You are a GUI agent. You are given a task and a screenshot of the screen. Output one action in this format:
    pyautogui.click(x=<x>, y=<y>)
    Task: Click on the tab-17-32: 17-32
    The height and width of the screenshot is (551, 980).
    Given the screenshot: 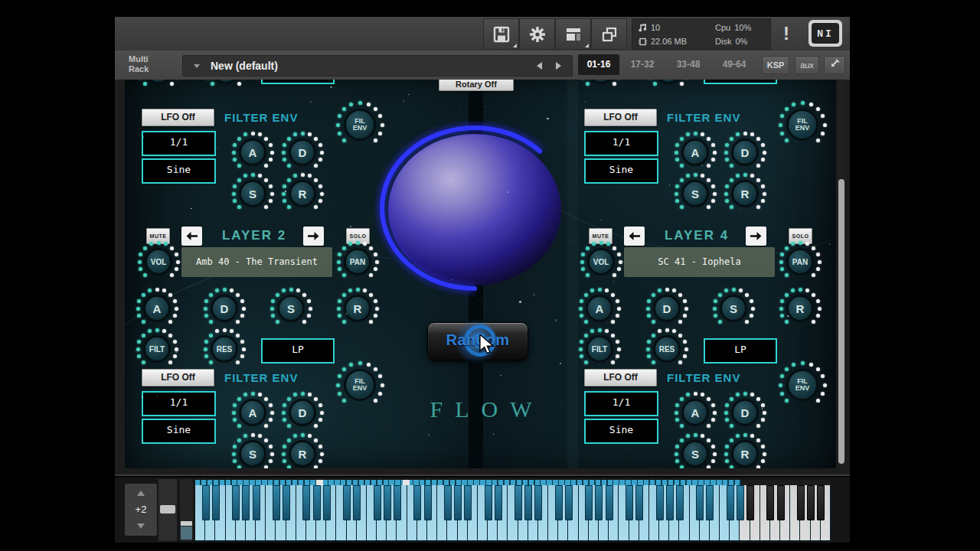 What is the action you would take?
    pyautogui.click(x=642, y=64)
    